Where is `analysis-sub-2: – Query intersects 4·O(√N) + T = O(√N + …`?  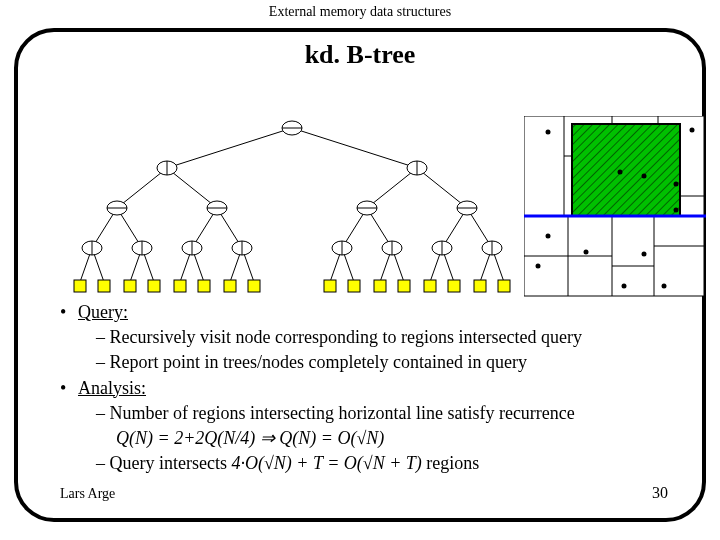 analysis-sub-2: – Query intersects 4·O(√N) + T = O(√N + … is located at coordinates (398, 464).